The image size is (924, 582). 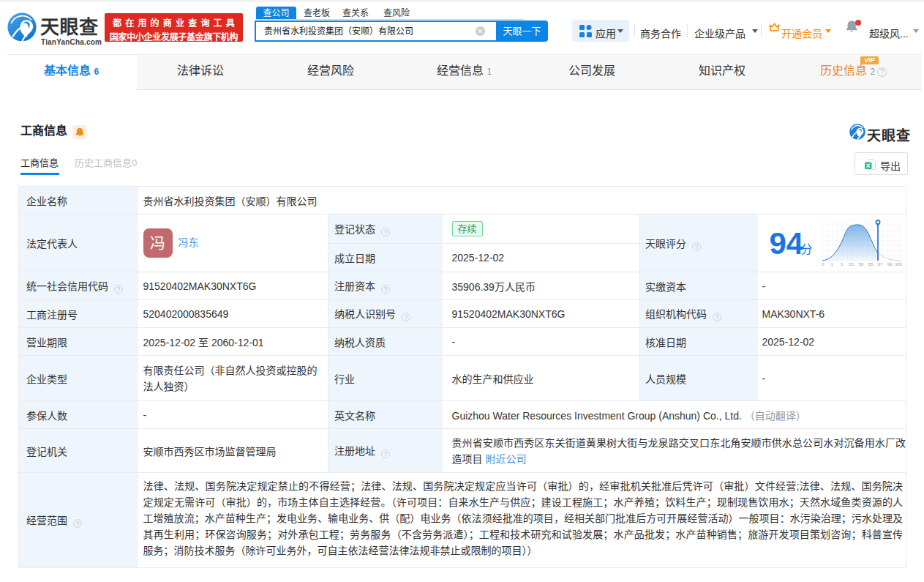 I want to click on svg-text: 3, so click(x=841, y=264).